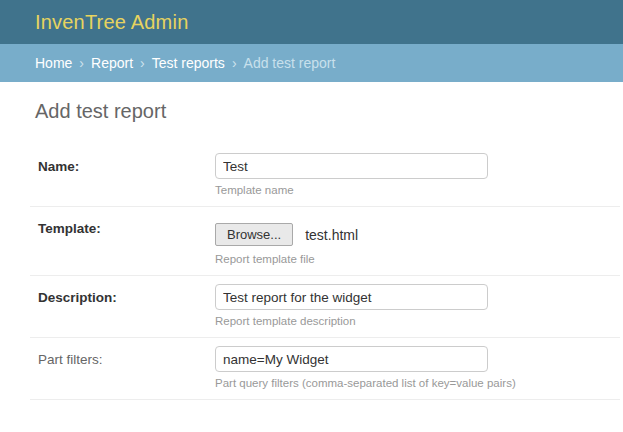 The image size is (623, 432). Describe the element at coordinates (312, 63) in the screenshot. I see `breadcrumb: Home › Report › Test reports › Add test …` at that location.